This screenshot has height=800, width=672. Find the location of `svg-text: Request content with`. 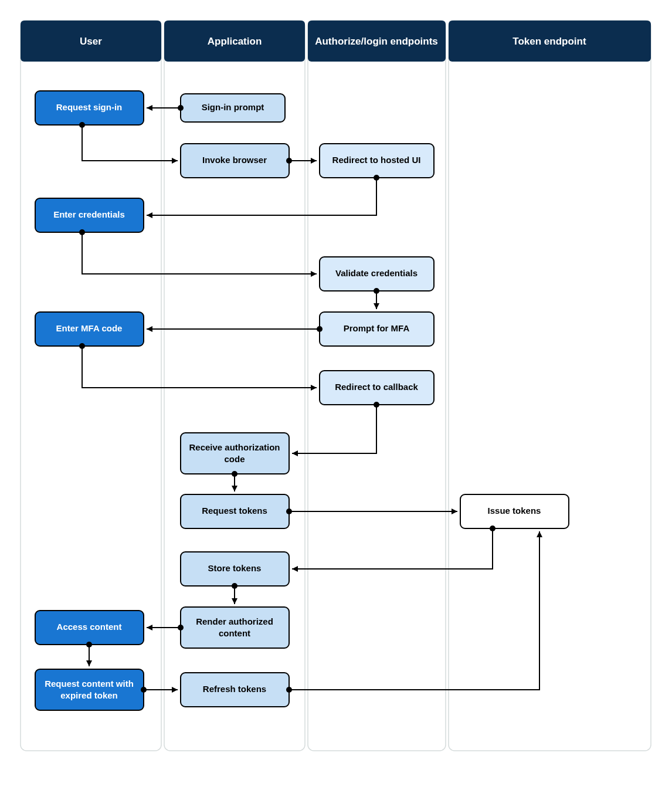

svg-text: Request content with is located at coordinates (89, 684).